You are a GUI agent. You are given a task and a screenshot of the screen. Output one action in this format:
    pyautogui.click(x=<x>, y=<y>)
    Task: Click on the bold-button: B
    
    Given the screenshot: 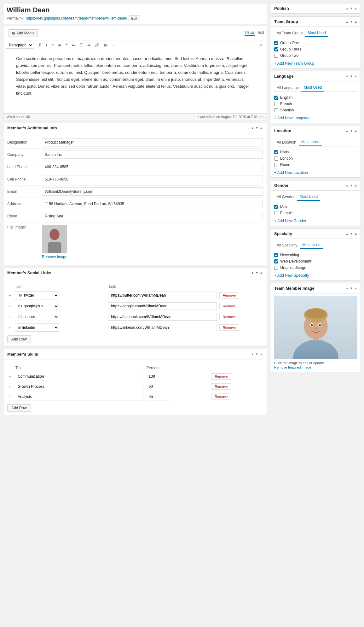 What is the action you would take?
    pyautogui.click(x=40, y=45)
    